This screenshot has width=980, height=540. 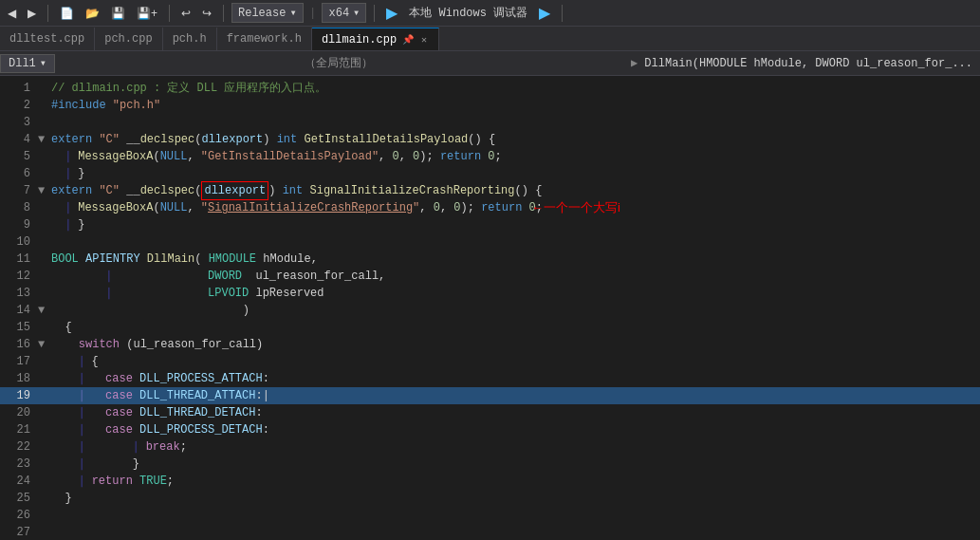 What do you see at coordinates (424, 40) in the screenshot?
I see `tab-dllmain-close: ✕` at bounding box center [424, 40].